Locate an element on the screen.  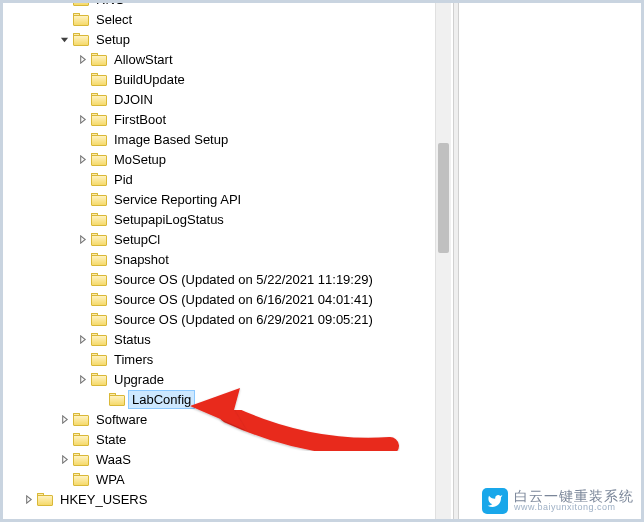
tree-item-label: WaaS is located at coordinates (114, 460).